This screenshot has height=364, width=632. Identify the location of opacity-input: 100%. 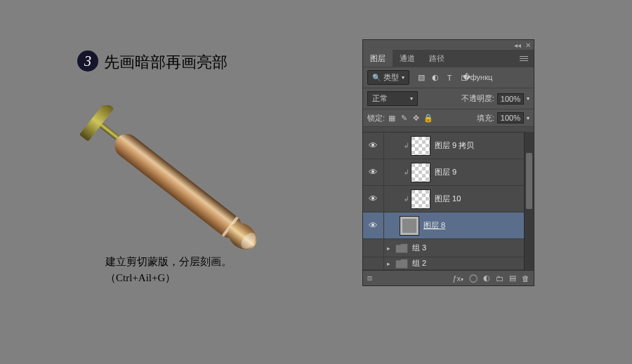
(511, 99).